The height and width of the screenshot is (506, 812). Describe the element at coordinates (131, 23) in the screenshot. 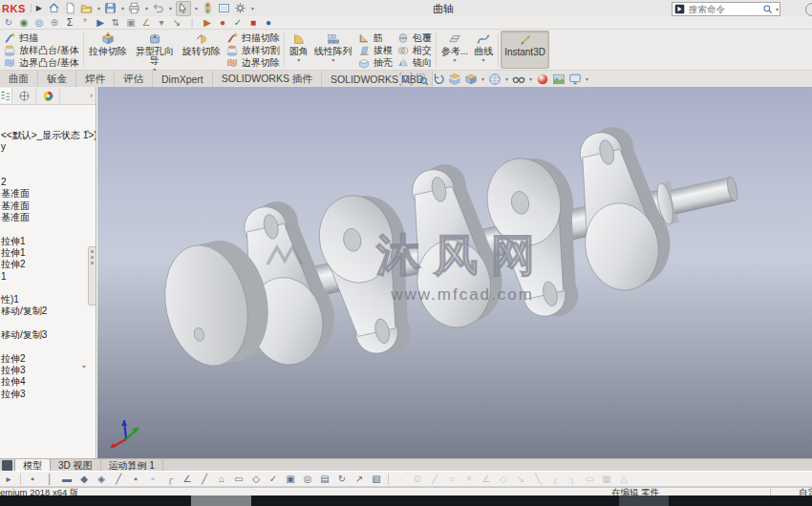

I see `toolbar-icon: ▣` at that location.